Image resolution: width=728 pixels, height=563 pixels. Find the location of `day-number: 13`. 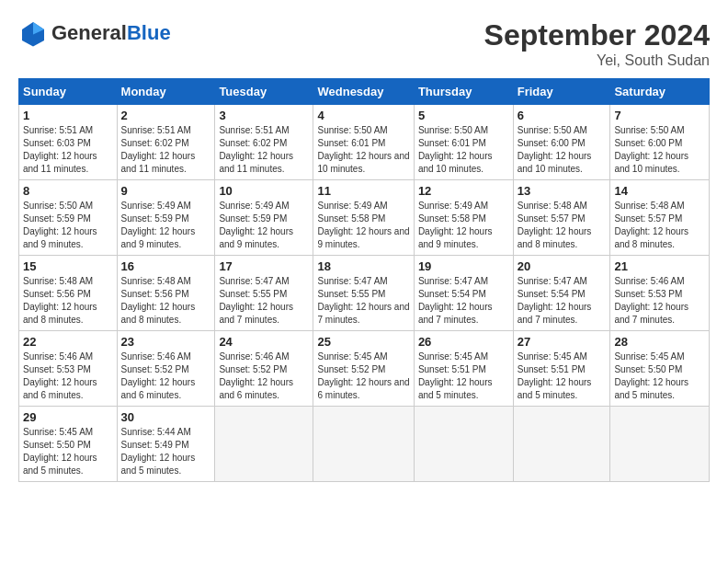

day-number: 13 is located at coordinates (563, 191).